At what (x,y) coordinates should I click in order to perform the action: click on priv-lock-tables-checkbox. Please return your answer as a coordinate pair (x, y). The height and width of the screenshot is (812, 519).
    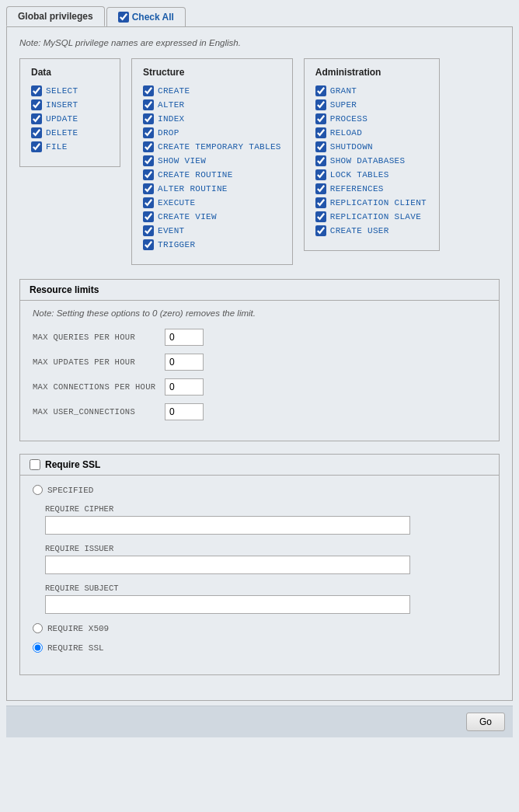
    Looking at the image, I should click on (321, 175).